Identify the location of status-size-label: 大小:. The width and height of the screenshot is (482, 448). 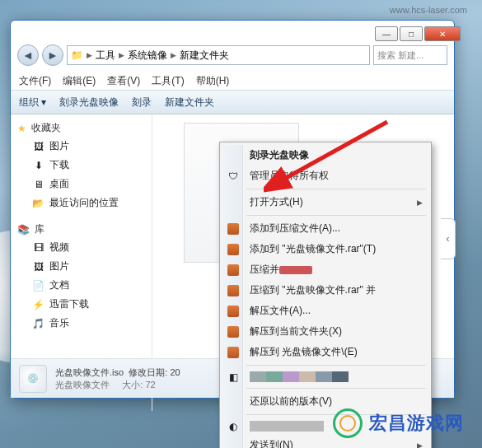
(132, 385).